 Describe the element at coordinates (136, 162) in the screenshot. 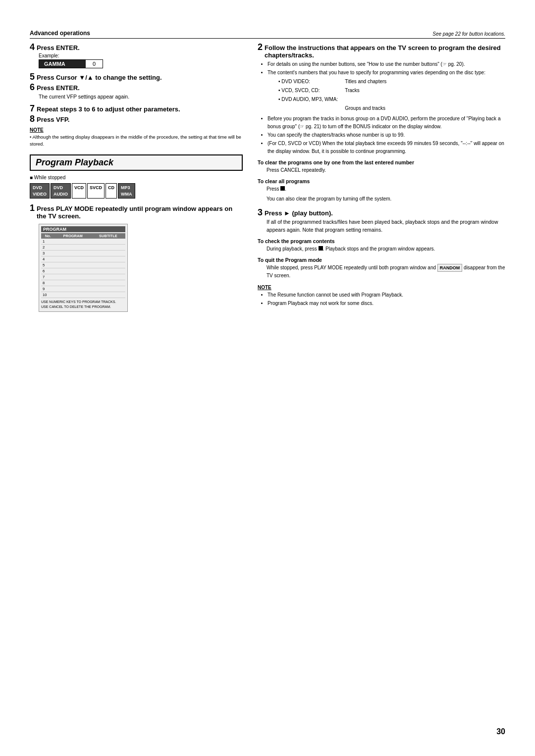

I see `section-heading: Program Playback` at that location.